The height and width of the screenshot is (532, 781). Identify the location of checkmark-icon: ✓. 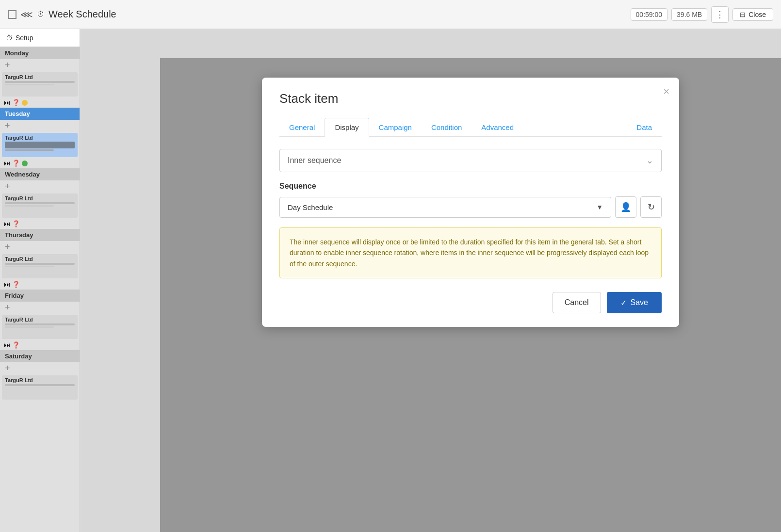
(624, 303).